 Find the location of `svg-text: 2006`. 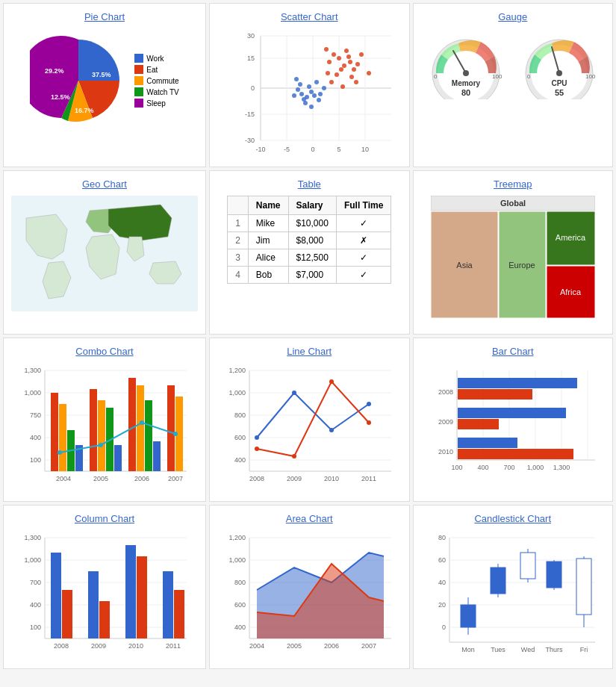

svg-text: 2006 is located at coordinates (142, 479).